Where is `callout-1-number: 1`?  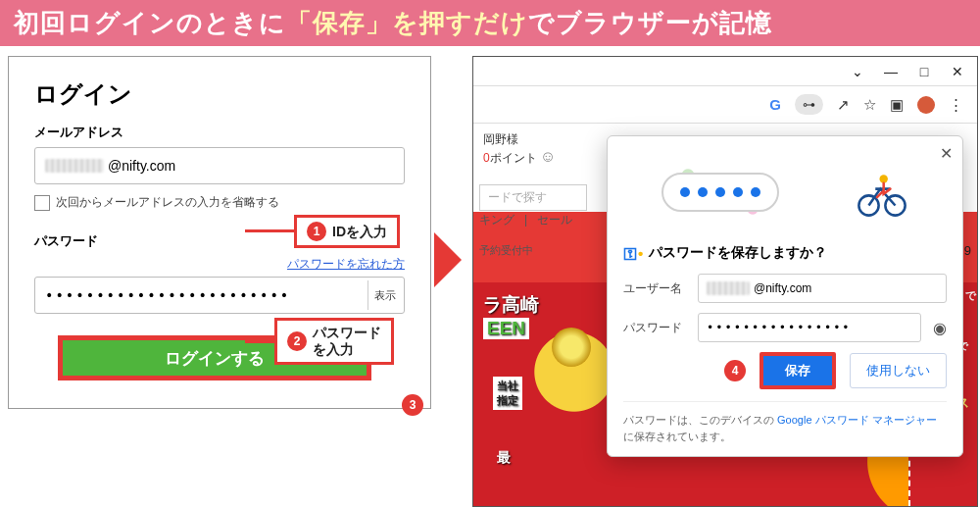
callout-1-number: 1 is located at coordinates (317, 231).